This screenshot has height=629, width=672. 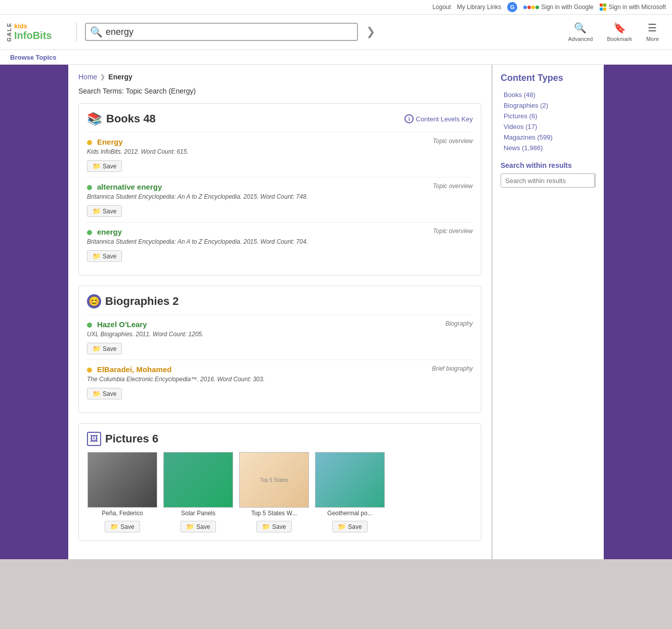 What do you see at coordinates (9, 32) in the screenshot?
I see `gale-text: GALE` at bounding box center [9, 32].